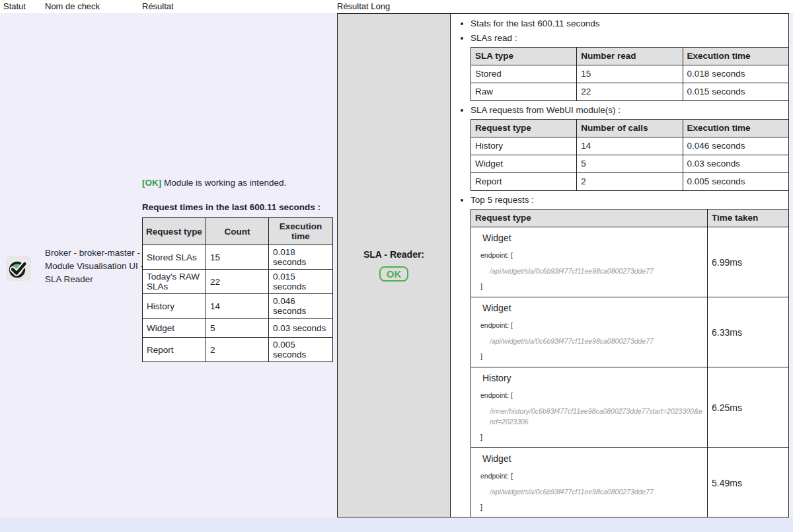 Image resolution: width=793 pixels, height=532 pixels. Describe the element at coordinates (237, 208) in the screenshot. I see `request-times-title: Request times in the last 600.11 seconds…` at that location.